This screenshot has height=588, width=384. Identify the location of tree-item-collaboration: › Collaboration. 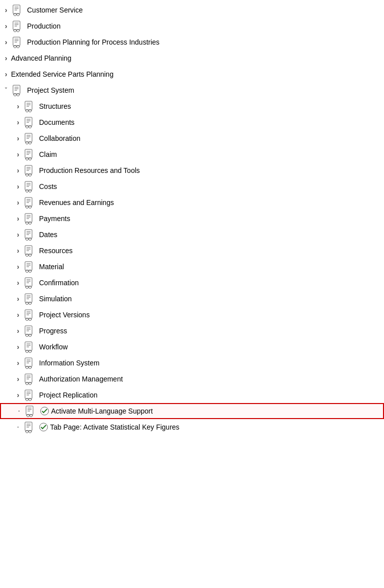
(192, 138).